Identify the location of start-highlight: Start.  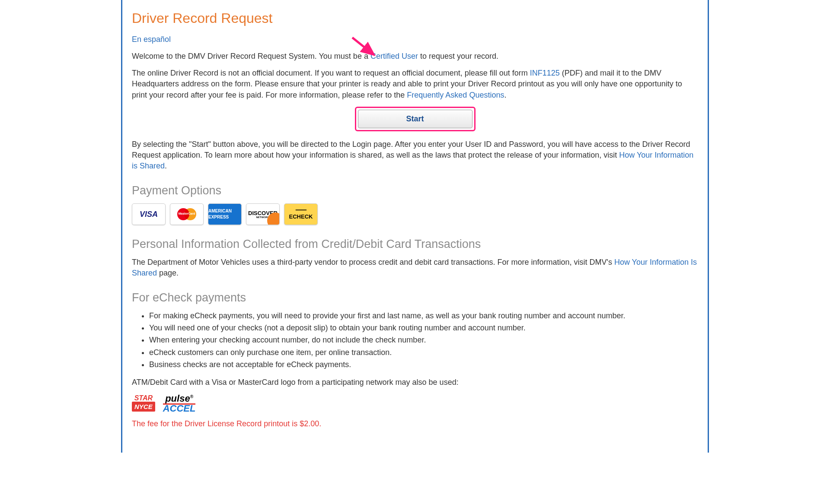
(415, 119).